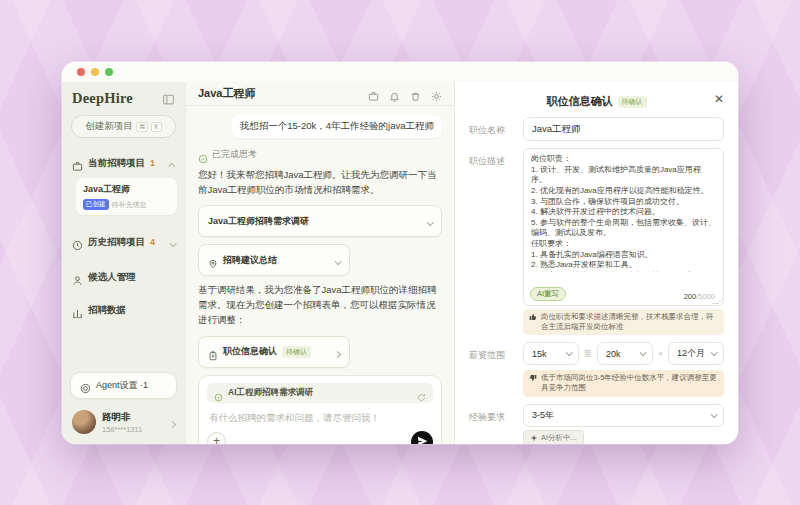  What do you see at coordinates (122, 430) in the screenshot?
I see `user-phone: 158****1311` at bounding box center [122, 430].